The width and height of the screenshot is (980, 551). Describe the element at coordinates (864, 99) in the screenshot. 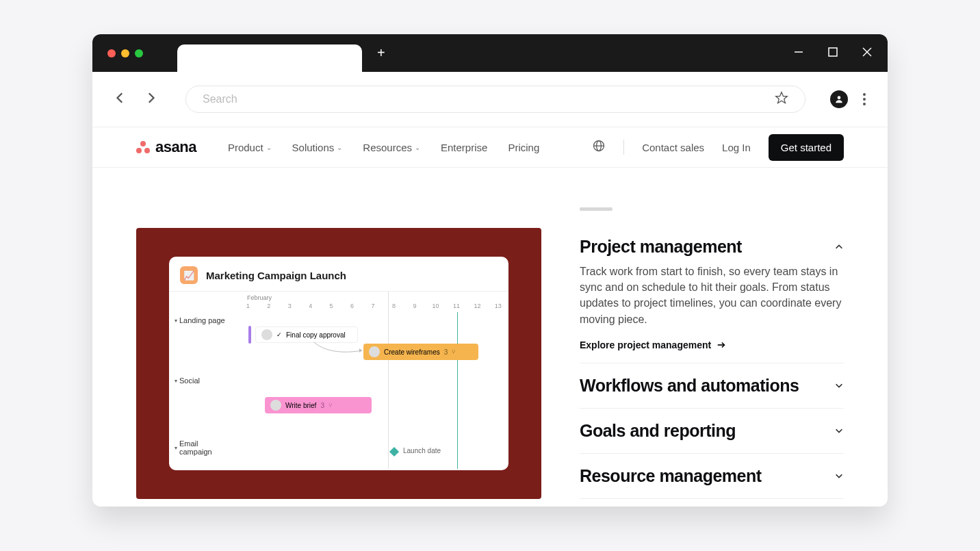

I see `kebab-menu-icon` at that location.